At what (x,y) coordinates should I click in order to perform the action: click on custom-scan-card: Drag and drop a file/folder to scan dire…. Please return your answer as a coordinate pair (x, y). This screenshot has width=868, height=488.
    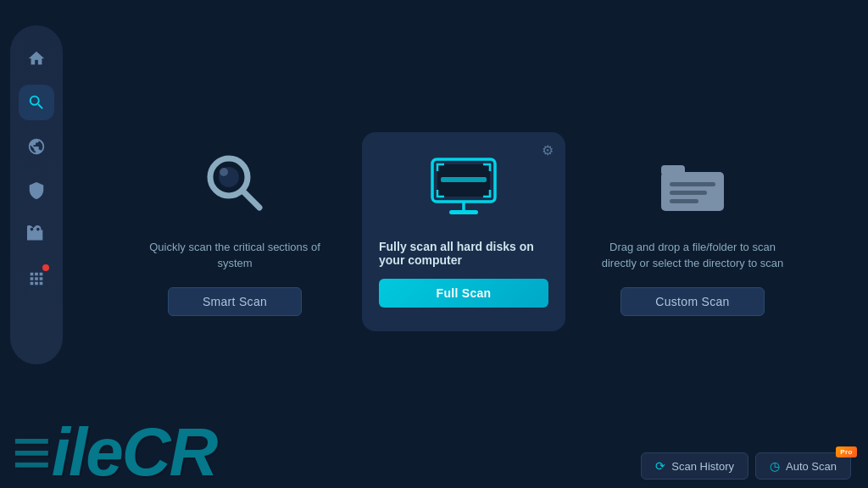
    Looking at the image, I should click on (693, 231).